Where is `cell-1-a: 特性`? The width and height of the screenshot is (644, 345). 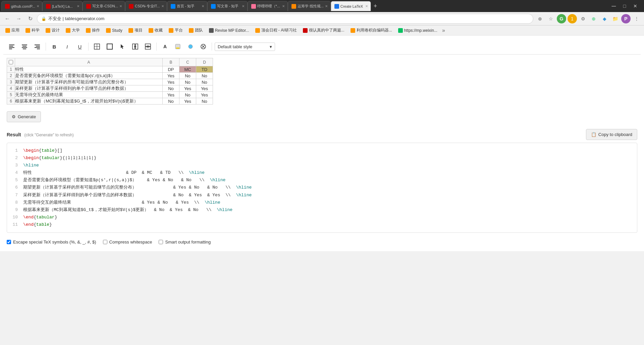 cell-1-a: 特性 is located at coordinates (89, 70).